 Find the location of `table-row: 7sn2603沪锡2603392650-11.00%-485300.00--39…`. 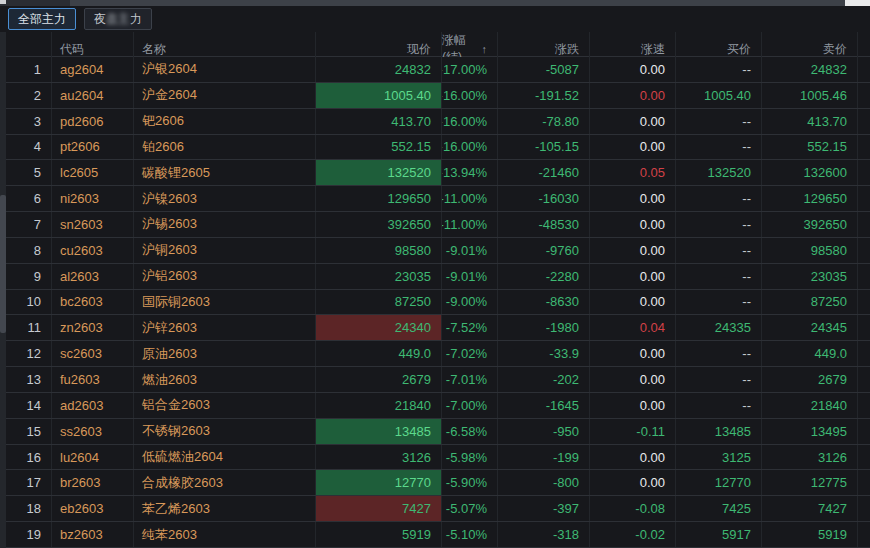

table-row: 7sn2603沪锡2603392650-11.00%-485300.00--39… is located at coordinates (435, 225).